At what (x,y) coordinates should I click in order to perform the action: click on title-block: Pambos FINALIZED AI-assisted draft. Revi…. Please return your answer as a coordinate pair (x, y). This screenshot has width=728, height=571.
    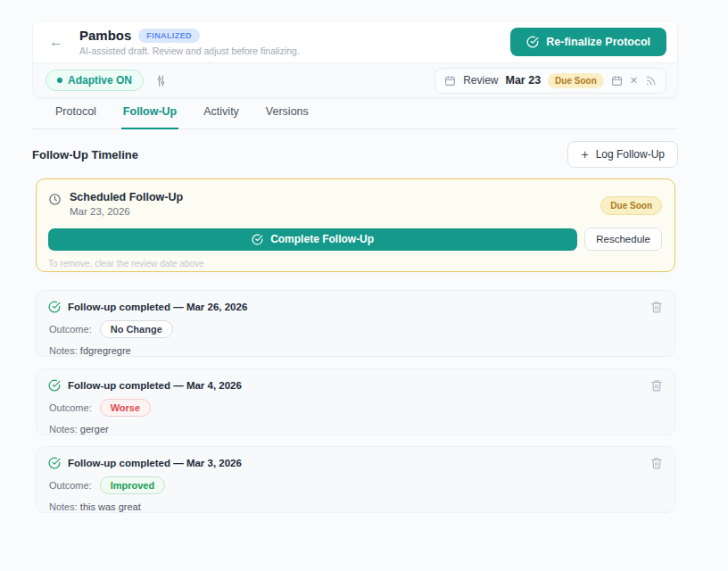
    Looking at the image, I should click on (294, 42).